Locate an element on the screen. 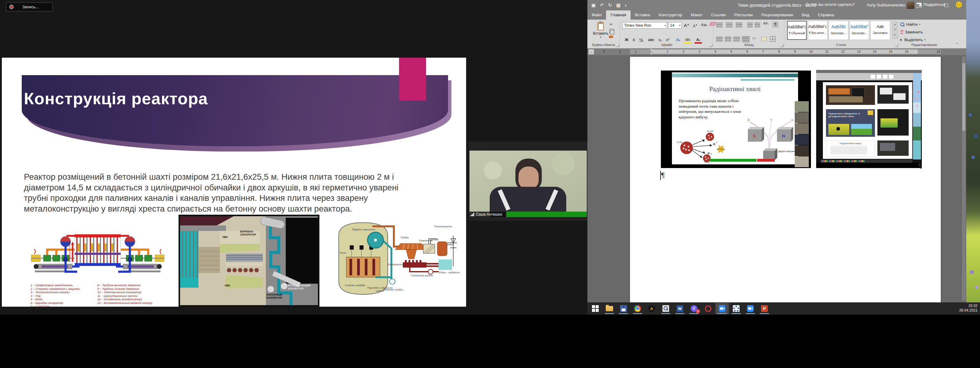 This screenshot has width=980, height=368. ribbon-tab: Вид is located at coordinates (805, 15).